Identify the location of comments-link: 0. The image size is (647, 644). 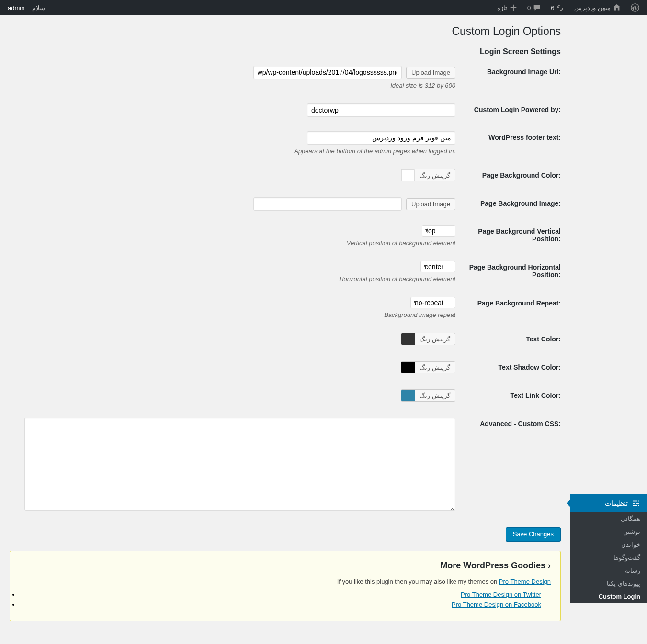
(534, 8).